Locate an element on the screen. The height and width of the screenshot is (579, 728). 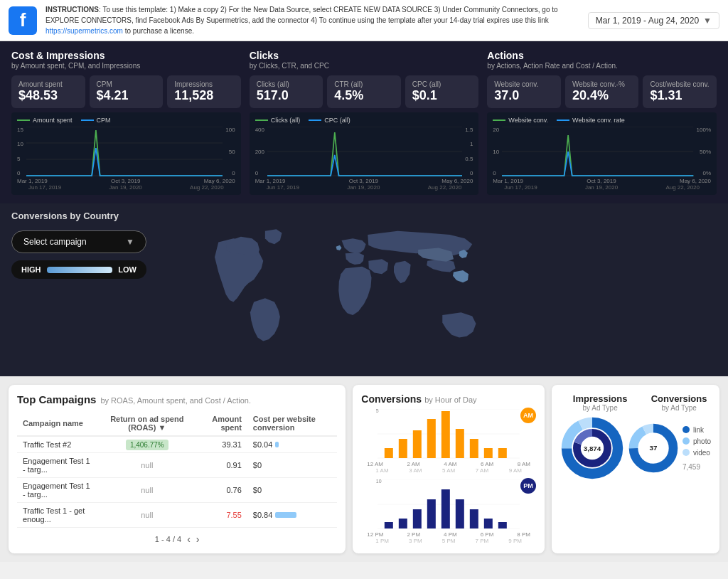
high-label: HIGH is located at coordinates (31, 270).